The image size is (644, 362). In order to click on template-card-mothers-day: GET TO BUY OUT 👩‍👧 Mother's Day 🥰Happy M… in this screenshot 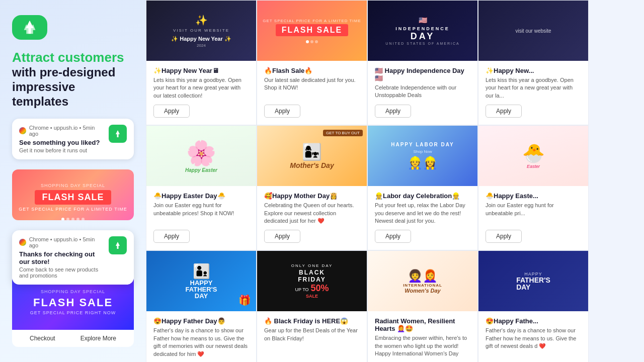, I will do `click(312, 188)`.